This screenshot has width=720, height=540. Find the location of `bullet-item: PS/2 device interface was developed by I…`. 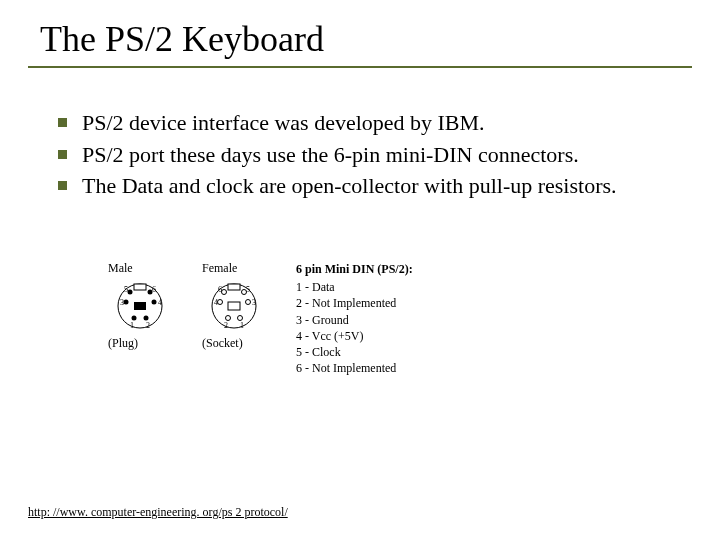

bullet-item: PS/2 device interface was developed by I… is located at coordinates (372, 123).